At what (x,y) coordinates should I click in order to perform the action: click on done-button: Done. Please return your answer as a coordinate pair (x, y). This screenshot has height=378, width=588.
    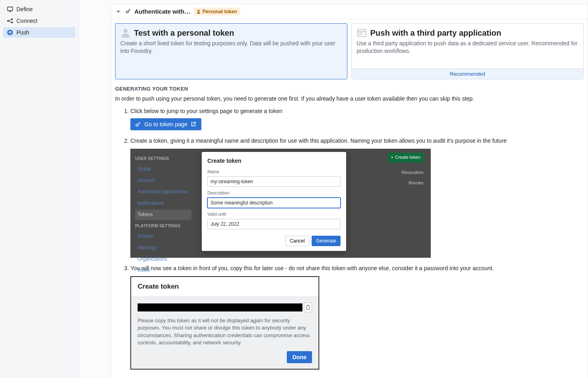
    Looking at the image, I should click on (299, 357).